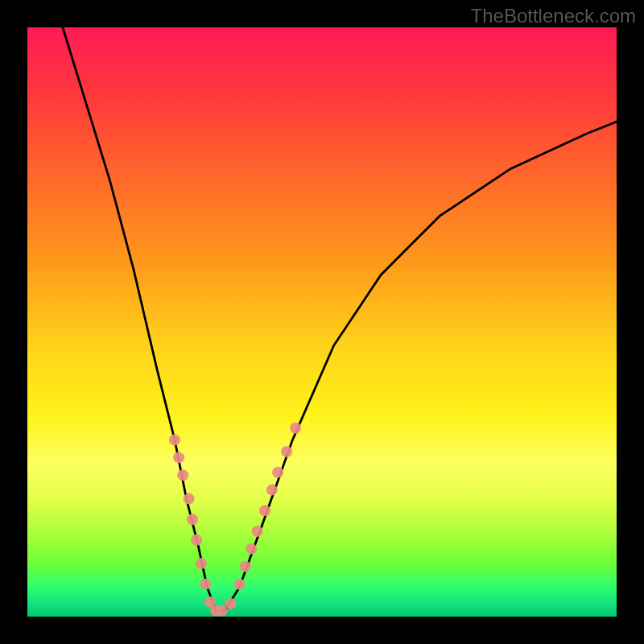 The height and width of the screenshot is (644, 644). What do you see at coordinates (235, 520) in the screenshot?
I see `marker-group` at bounding box center [235, 520].